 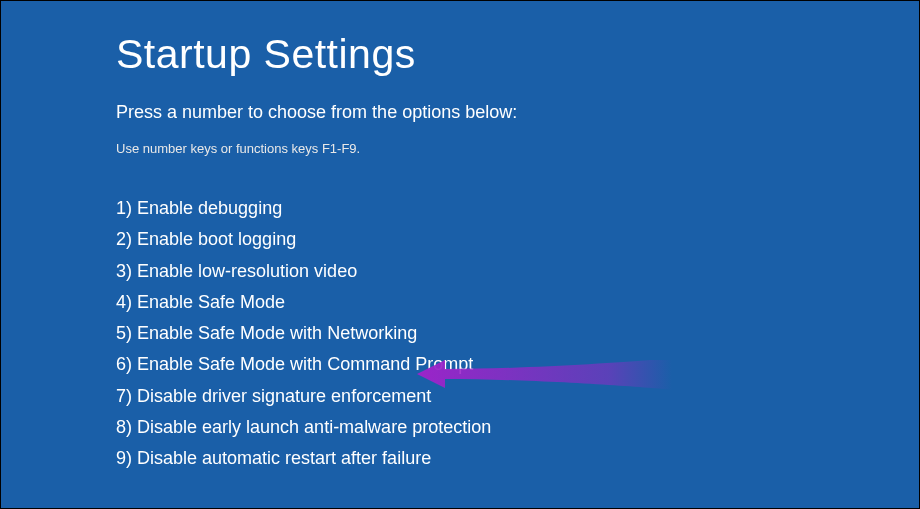 What do you see at coordinates (518, 333) in the screenshot?
I see `option-5: 5) Enable Safe Mode with Networking` at bounding box center [518, 333].